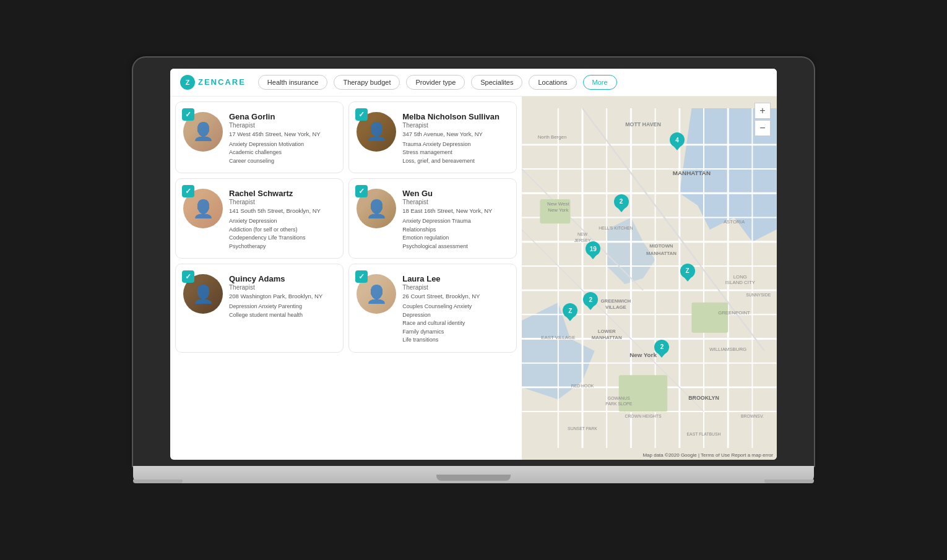  Describe the element at coordinates (259, 308) in the screenshot. I see `therapist-card-quincy-adams: 👤Quincy AdamsTherapist208 Washington Par…` at that location.